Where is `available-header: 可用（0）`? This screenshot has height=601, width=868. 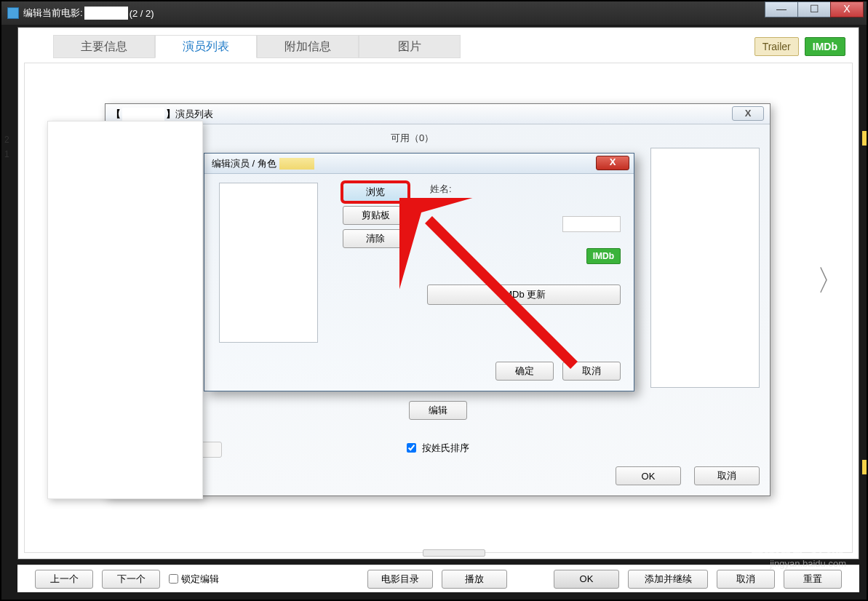
available-header: 可用（0） is located at coordinates (412, 138).